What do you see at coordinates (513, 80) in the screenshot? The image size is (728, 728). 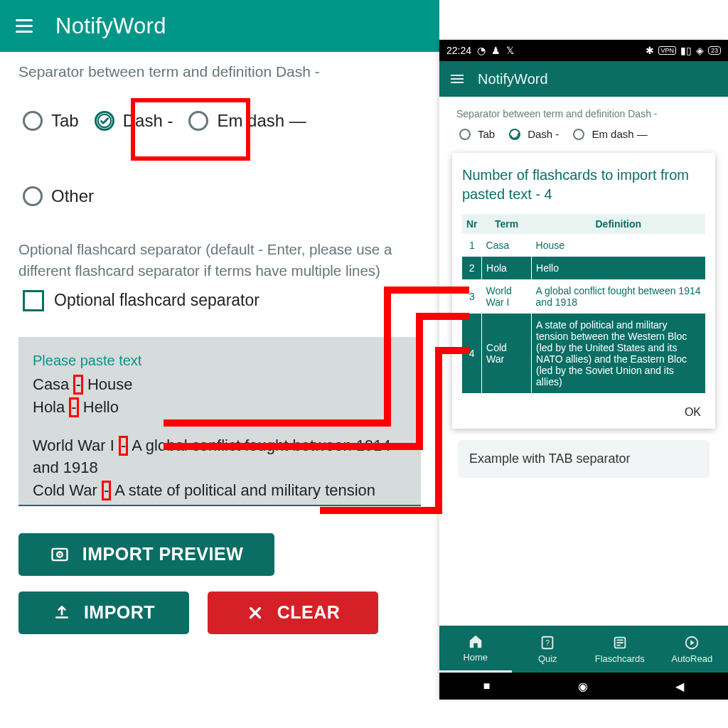 I see `phone-app-title: NotifyWord` at bounding box center [513, 80].